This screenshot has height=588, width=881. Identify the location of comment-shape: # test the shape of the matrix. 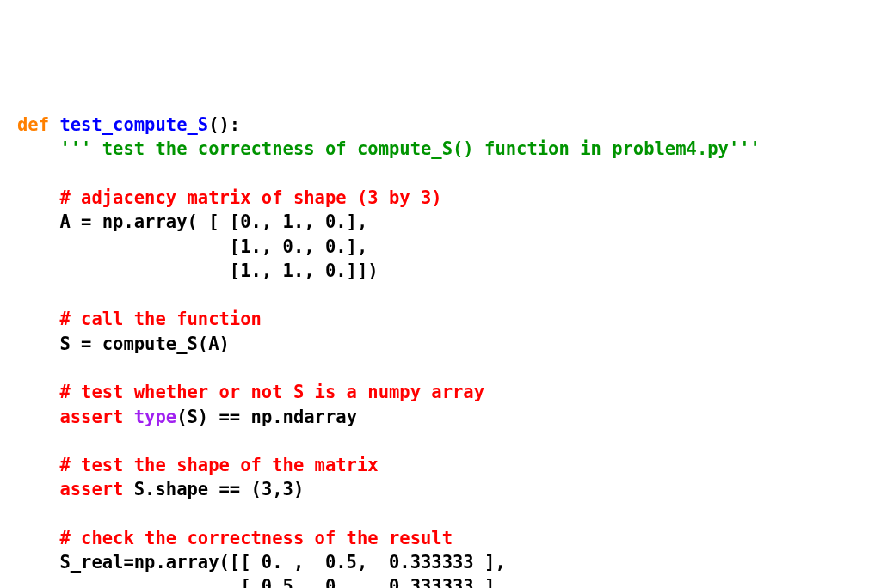
(219, 465).